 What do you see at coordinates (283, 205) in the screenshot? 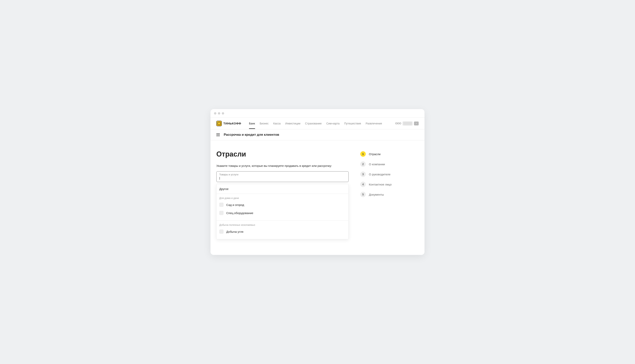
I see `dropdown-option-0-0: Сад и огород` at bounding box center [283, 205].